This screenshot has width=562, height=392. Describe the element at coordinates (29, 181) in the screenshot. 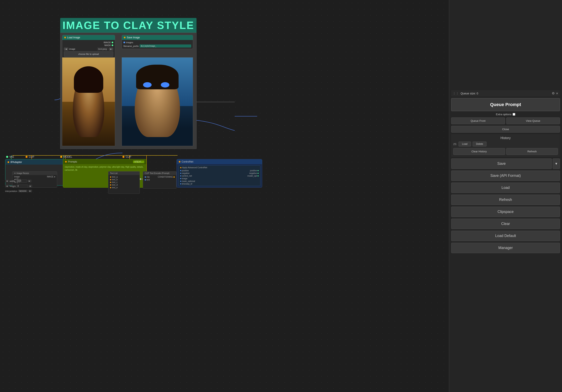

I see `width-next-btn: ►` at that location.